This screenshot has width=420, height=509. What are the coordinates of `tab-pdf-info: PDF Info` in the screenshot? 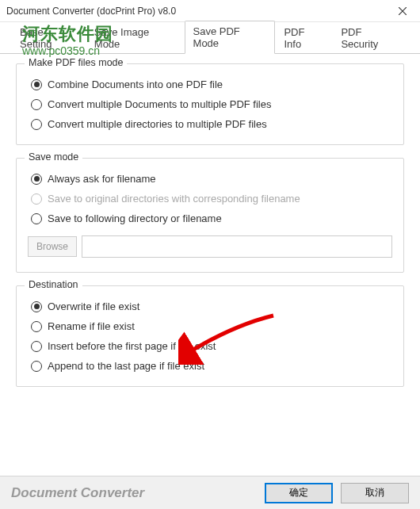 It's located at (304, 38).